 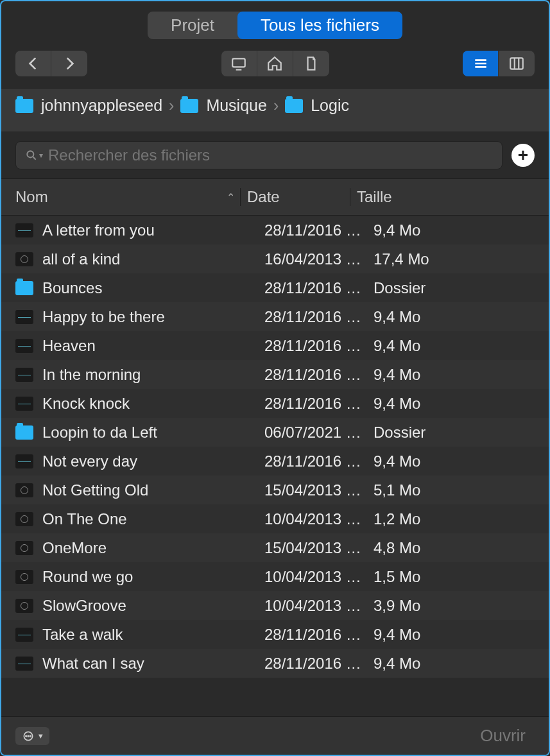 What do you see at coordinates (275, 519) in the screenshot?
I see `table-row: On The One10/04/2013 …1,2 Mo` at bounding box center [275, 519].